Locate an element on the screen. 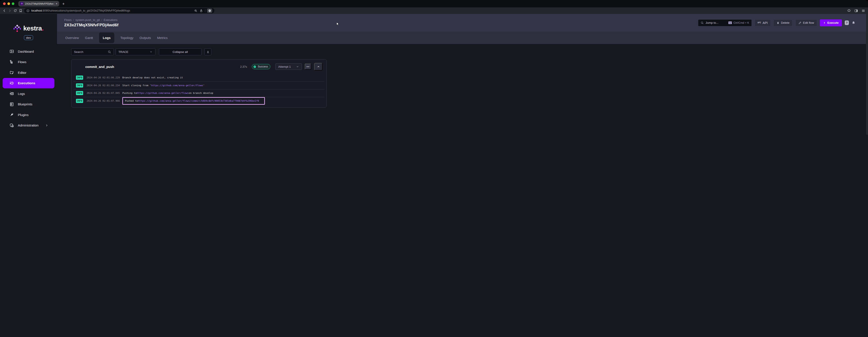  log-level-select: TRACE is located at coordinates (135, 52).